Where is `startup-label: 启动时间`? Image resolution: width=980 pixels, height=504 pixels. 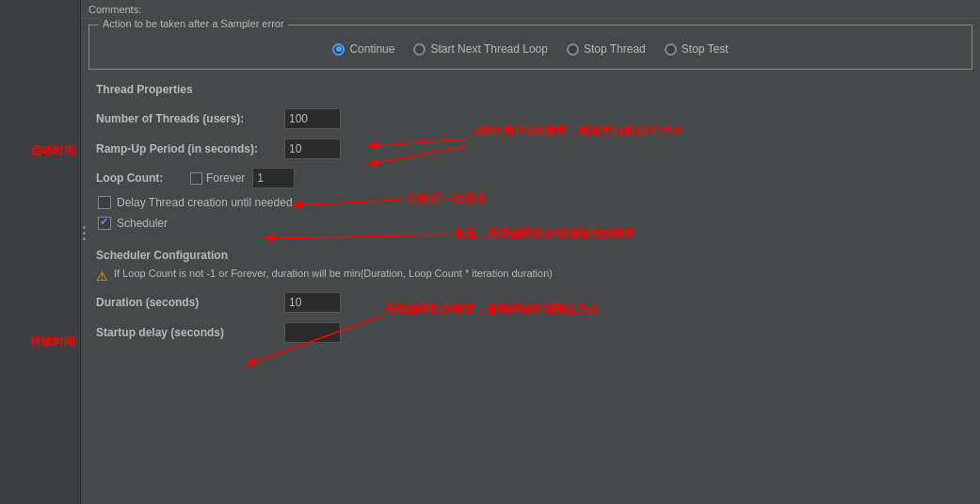 startup-label: 启动时间 is located at coordinates (53, 151).